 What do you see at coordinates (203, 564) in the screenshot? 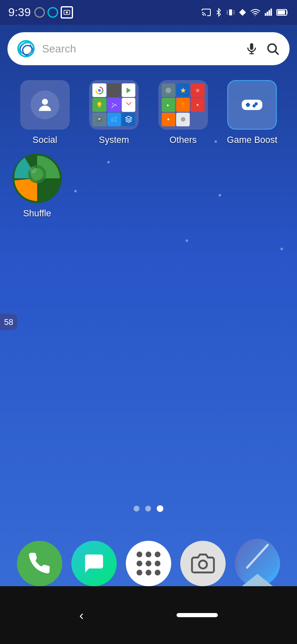
I see `dock-camera` at bounding box center [203, 564].